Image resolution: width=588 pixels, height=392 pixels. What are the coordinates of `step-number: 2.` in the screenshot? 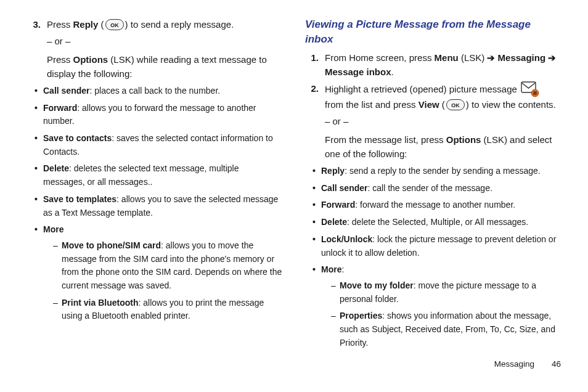 It's located at (312, 89).